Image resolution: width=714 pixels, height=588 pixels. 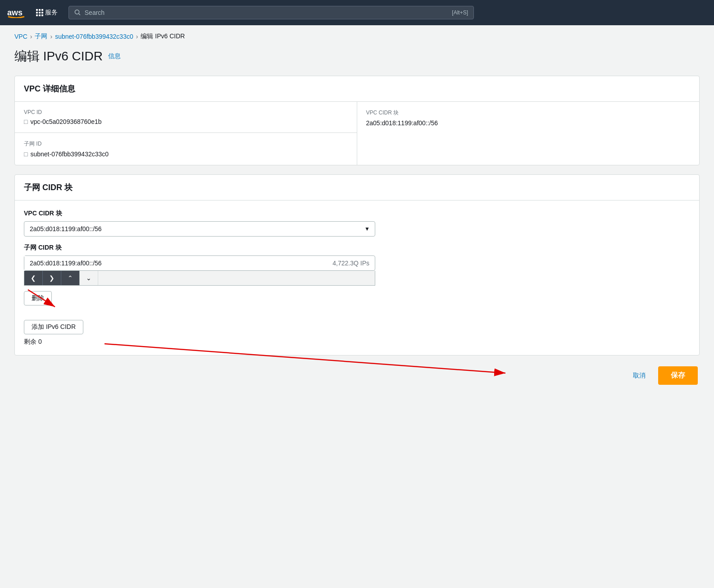 I want to click on vpc-details-left: VPC ID □ vpc-0c5a0209368760e1b 子网 ID □ s…, so click(x=186, y=133).